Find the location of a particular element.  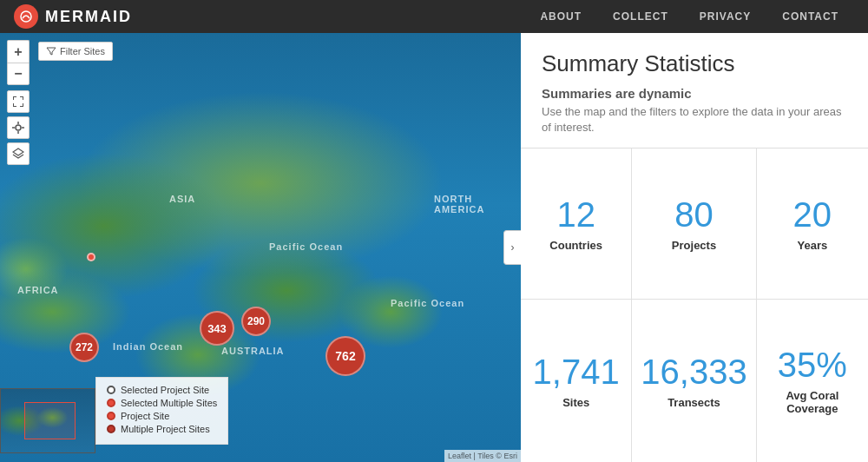

zoom-in-button: + is located at coordinates (18, 51).